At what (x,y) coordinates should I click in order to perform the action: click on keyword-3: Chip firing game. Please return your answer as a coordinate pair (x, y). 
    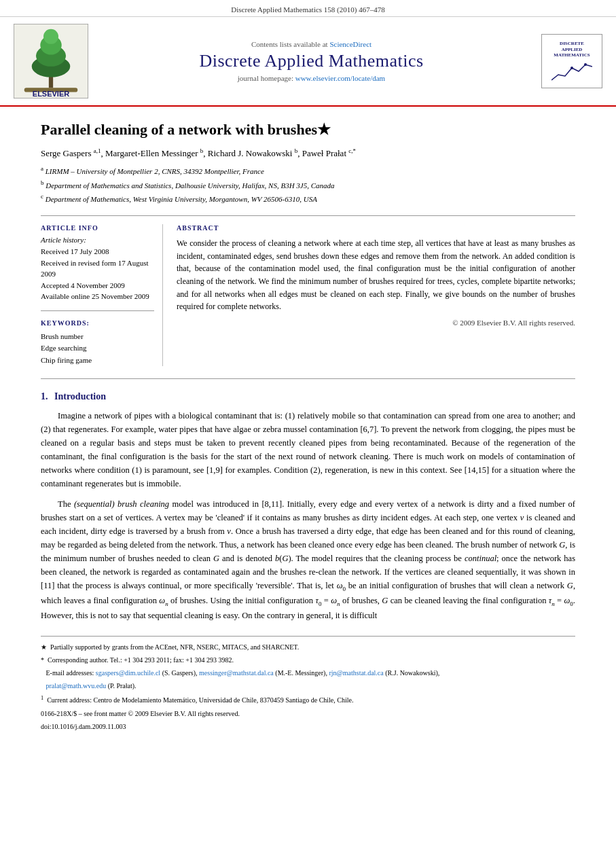
    Looking at the image, I should click on (98, 361).